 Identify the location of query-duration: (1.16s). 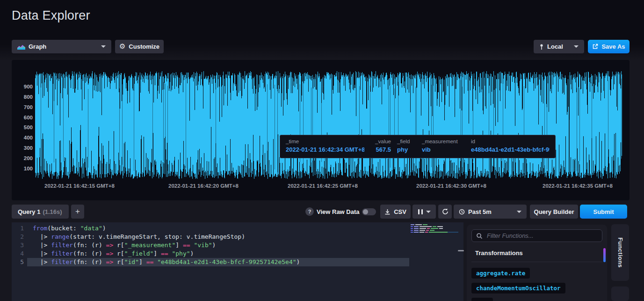
(52, 212).